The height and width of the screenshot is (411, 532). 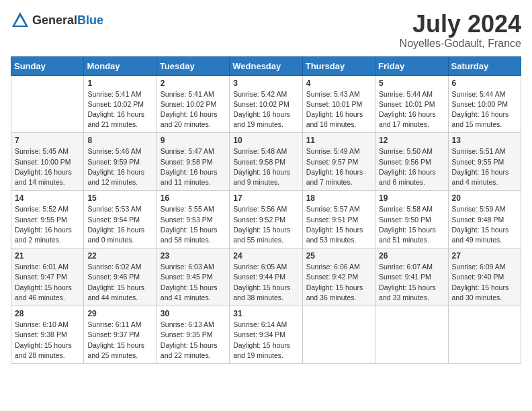 I want to click on day-info: Sunrise: 6:05 AM Sunset: 9:44 PM Dayligh…, so click(x=266, y=282).